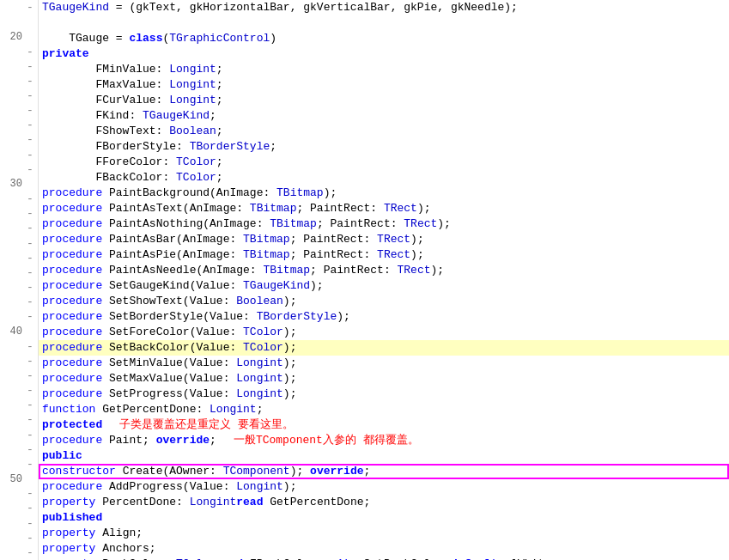 This screenshot has height=560, width=729. I want to click on code-line: property Align;, so click(384, 533).